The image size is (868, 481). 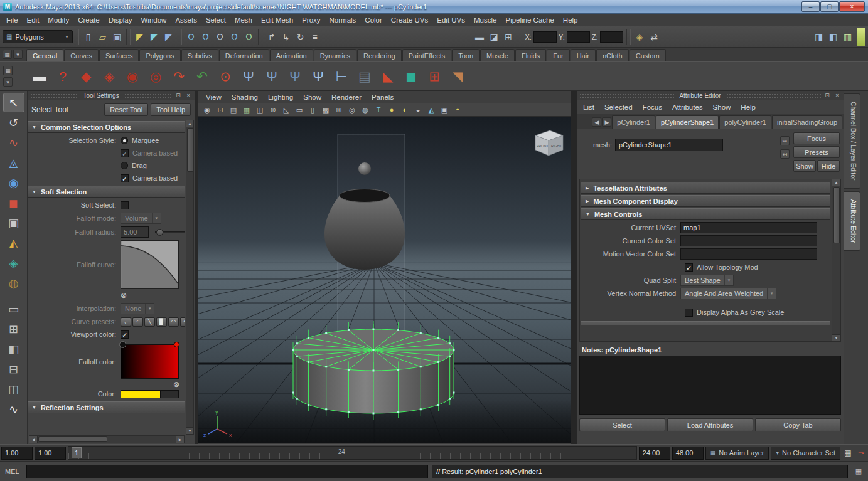 What do you see at coordinates (688, 453) in the screenshot?
I see `animation-end-field: 48.00` at bounding box center [688, 453].